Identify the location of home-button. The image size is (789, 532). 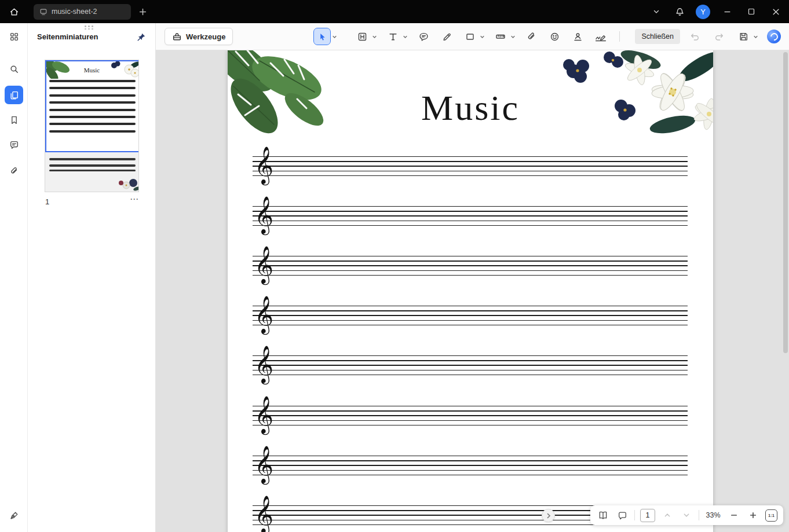
(14, 12).